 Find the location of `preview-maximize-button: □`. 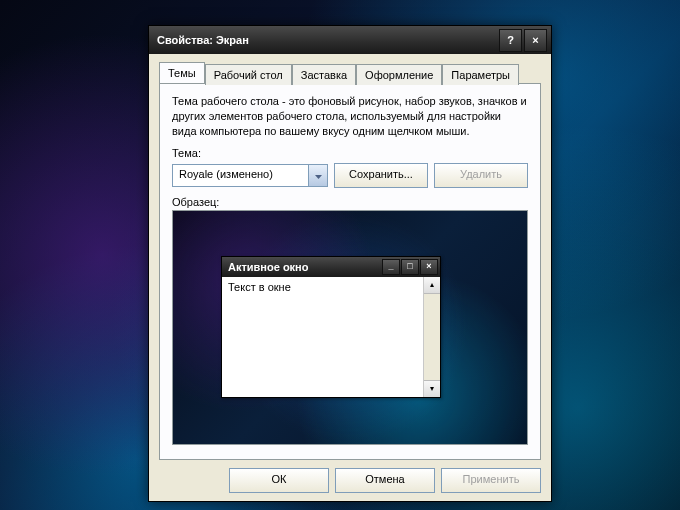

preview-maximize-button: □ is located at coordinates (410, 267).